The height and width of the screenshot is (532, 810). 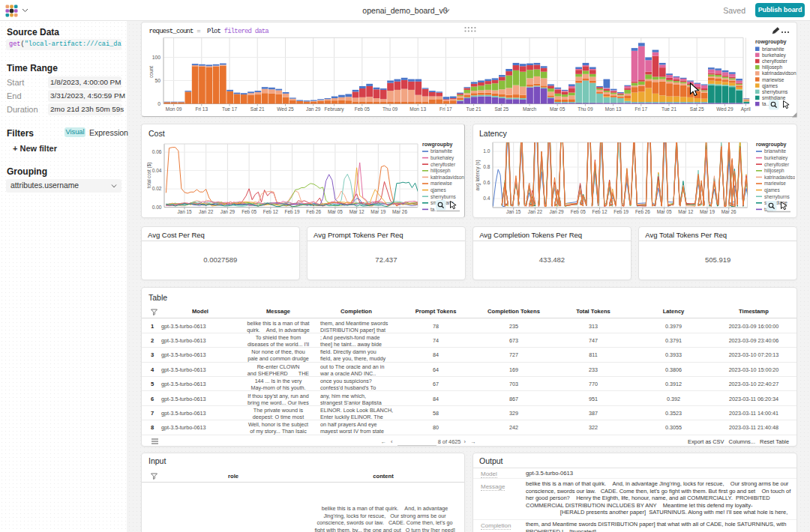 What do you see at coordinates (158, 207) in the screenshot?
I see `svg-text: 0.00` at bounding box center [158, 207].